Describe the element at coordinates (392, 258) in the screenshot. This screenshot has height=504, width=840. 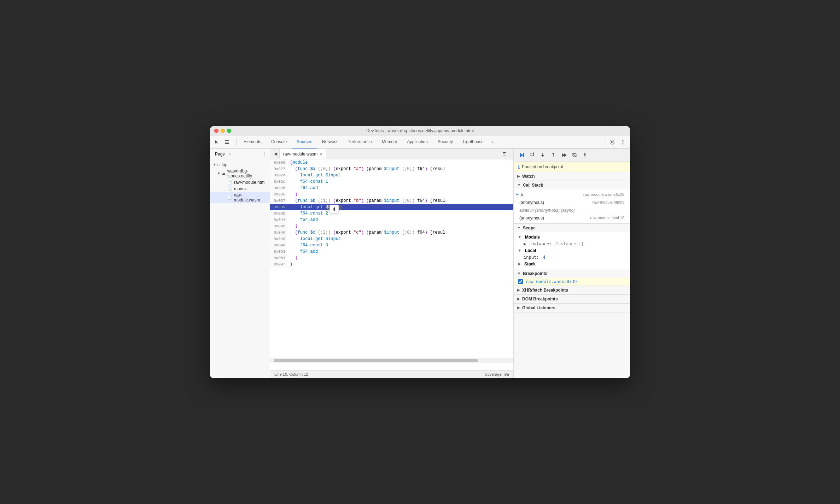
I see `code-line-0x054: 0x054 )` at that location.